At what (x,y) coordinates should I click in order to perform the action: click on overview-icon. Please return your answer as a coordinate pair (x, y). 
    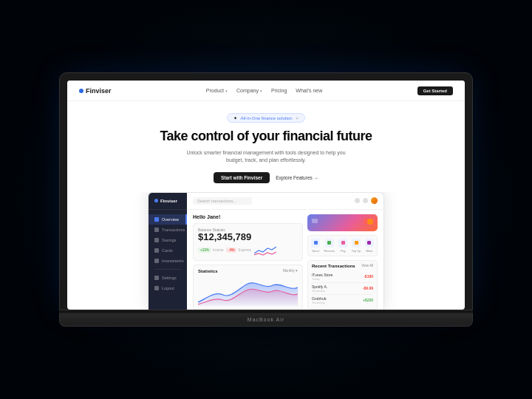
    Looking at the image, I should click on (157, 219).